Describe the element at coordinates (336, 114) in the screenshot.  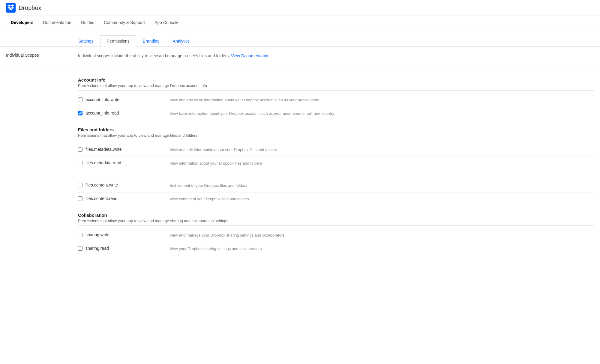
I see `permission-account-info-read: account_info.read View basic information…` at that location.